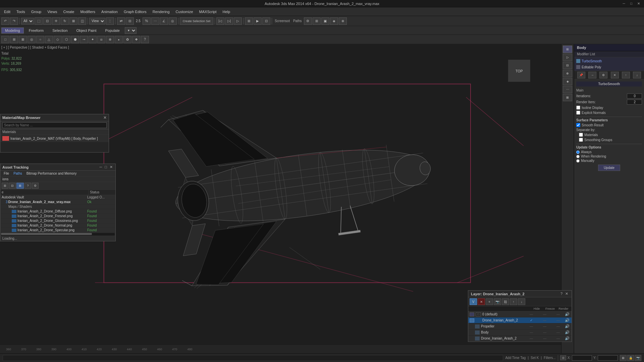 The height and width of the screenshot is (362, 644). I want to click on at-tb-btn-4: ?, so click(28, 186).